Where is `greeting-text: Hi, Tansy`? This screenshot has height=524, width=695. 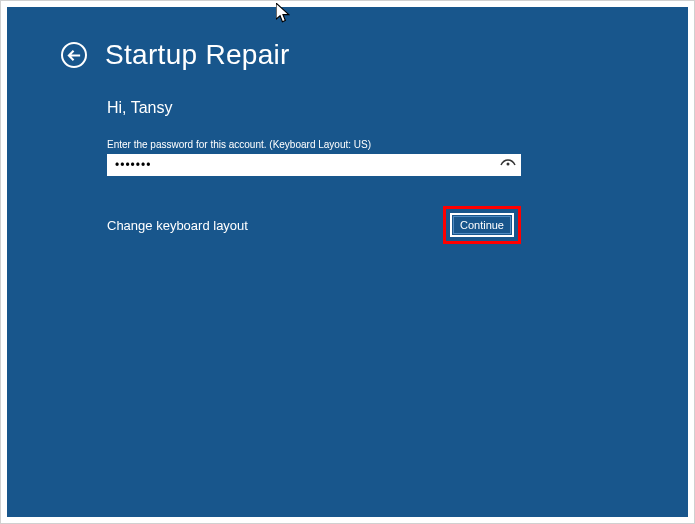 greeting-text: Hi, Tansy is located at coordinates (358, 108).